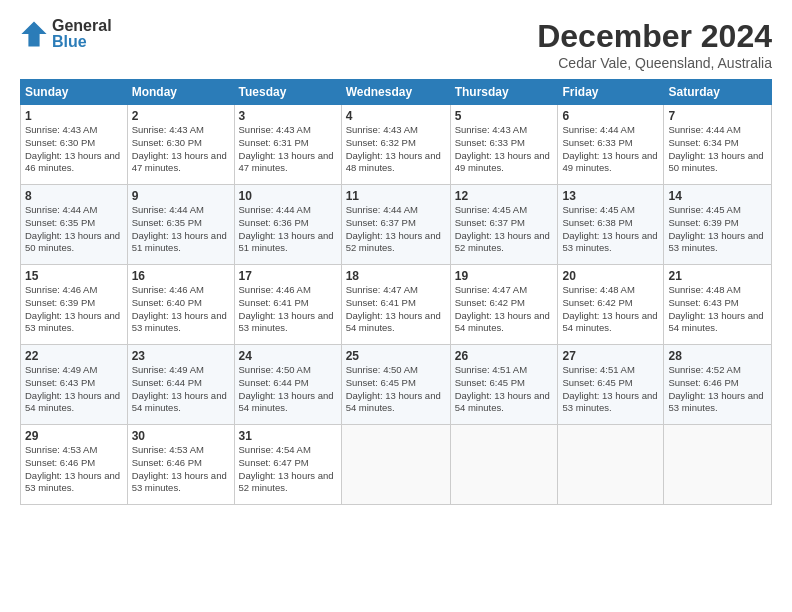  Describe the element at coordinates (288, 465) in the screenshot. I see `day-cell: 31Sunrise: 4:54 AMSunset: 6:47 PMDayligh…` at that location.